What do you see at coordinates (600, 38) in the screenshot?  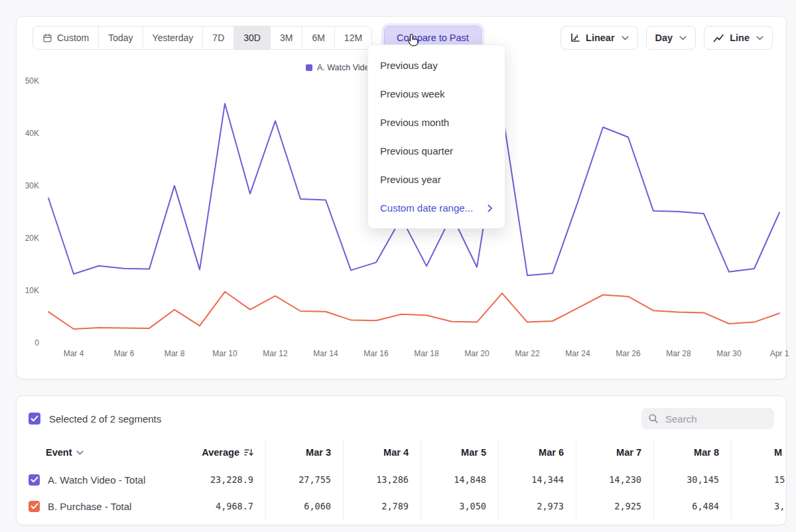 I see `button-label: Linear` at bounding box center [600, 38].